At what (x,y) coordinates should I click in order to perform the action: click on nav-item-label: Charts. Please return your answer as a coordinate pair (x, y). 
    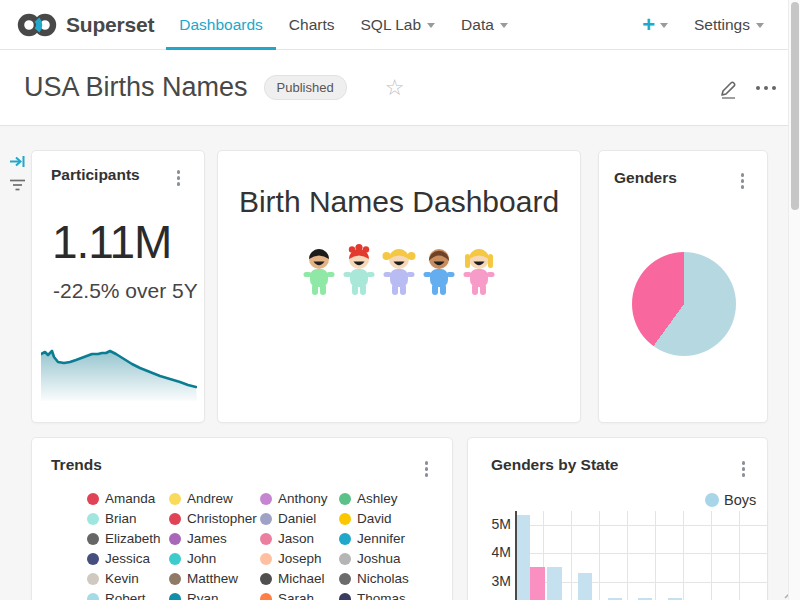
    Looking at the image, I should click on (312, 25).